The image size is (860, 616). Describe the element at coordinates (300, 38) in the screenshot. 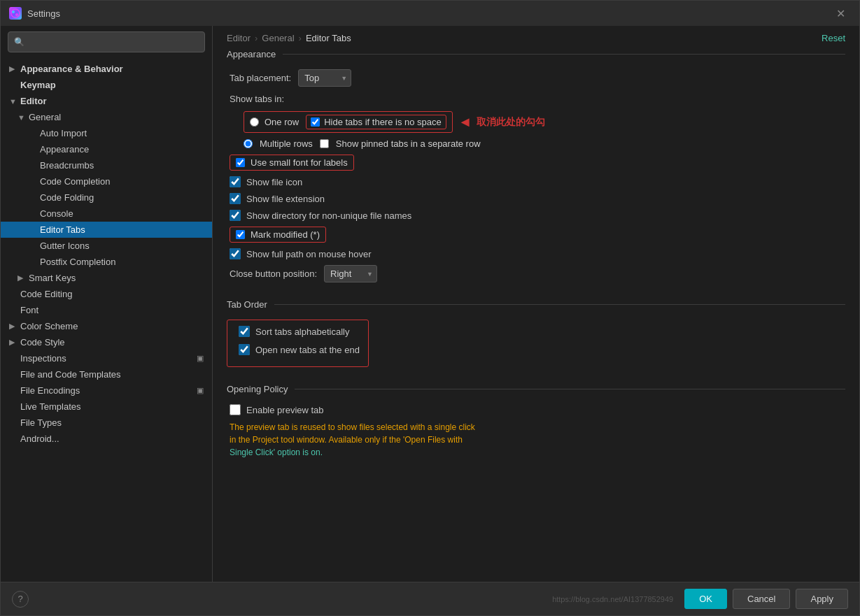

I see `breadcrumb-sep-2: ›` at that location.